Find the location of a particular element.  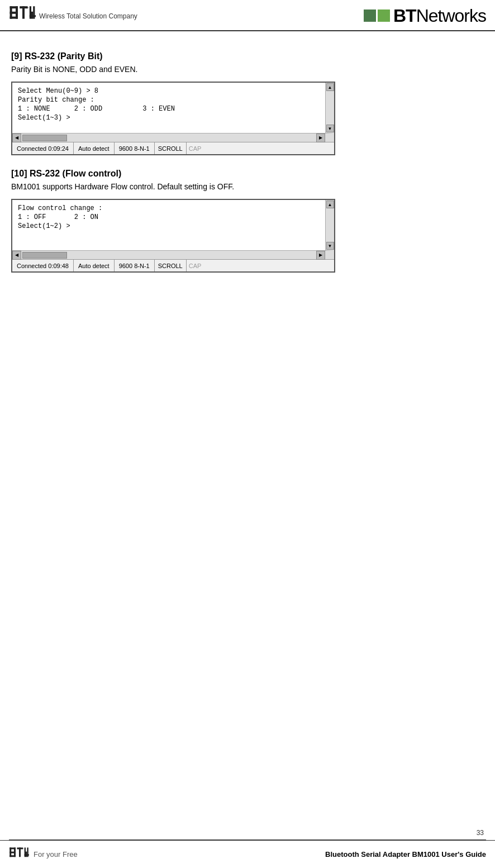

bt-square-green2 is located at coordinates (384, 16).